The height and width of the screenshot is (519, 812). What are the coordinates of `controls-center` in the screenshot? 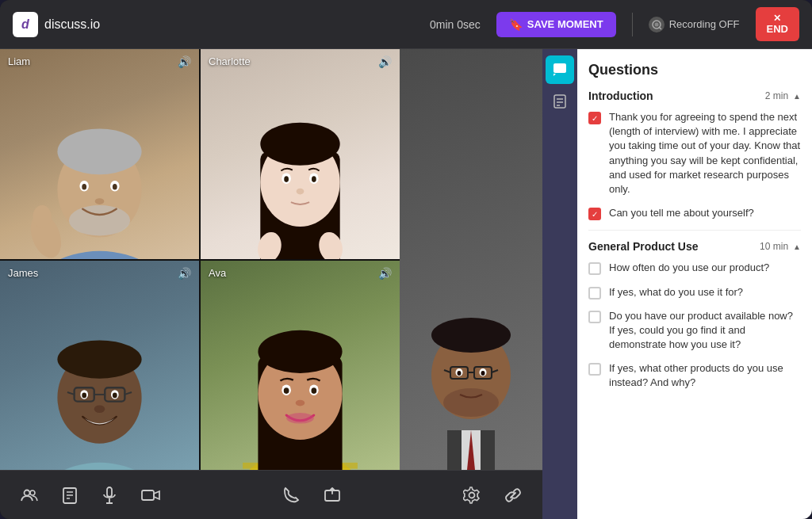 It's located at (312, 495).